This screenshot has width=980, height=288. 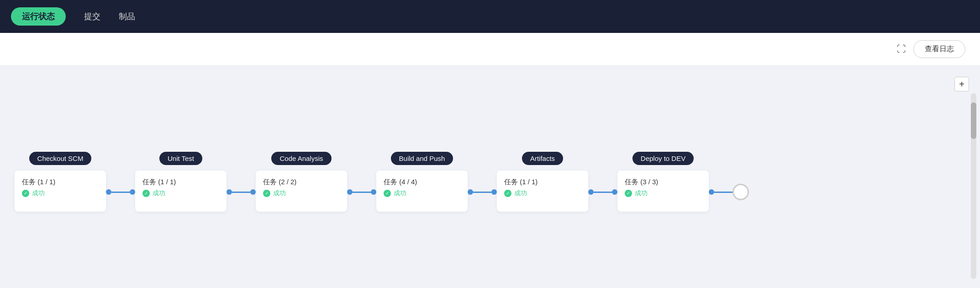 I want to click on status-text-artifacts: 成功, so click(x=521, y=193).